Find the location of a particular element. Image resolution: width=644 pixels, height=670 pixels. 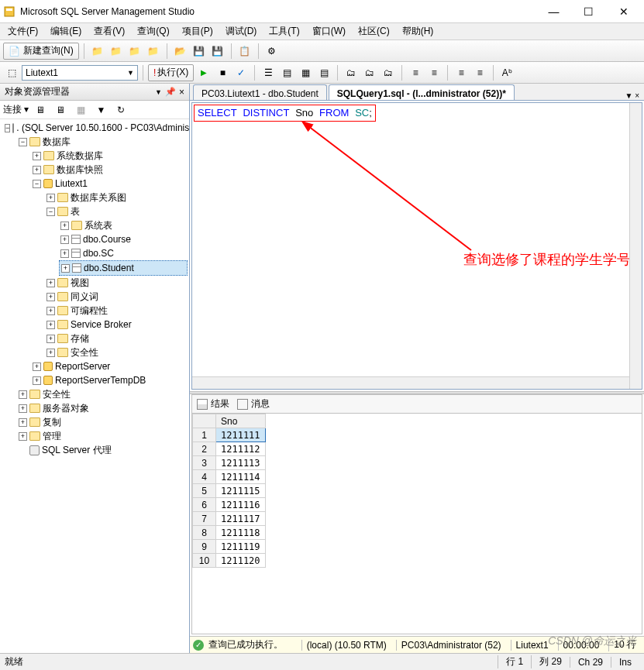

tree-programmability: +可编程性 is located at coordinates (116, 311).